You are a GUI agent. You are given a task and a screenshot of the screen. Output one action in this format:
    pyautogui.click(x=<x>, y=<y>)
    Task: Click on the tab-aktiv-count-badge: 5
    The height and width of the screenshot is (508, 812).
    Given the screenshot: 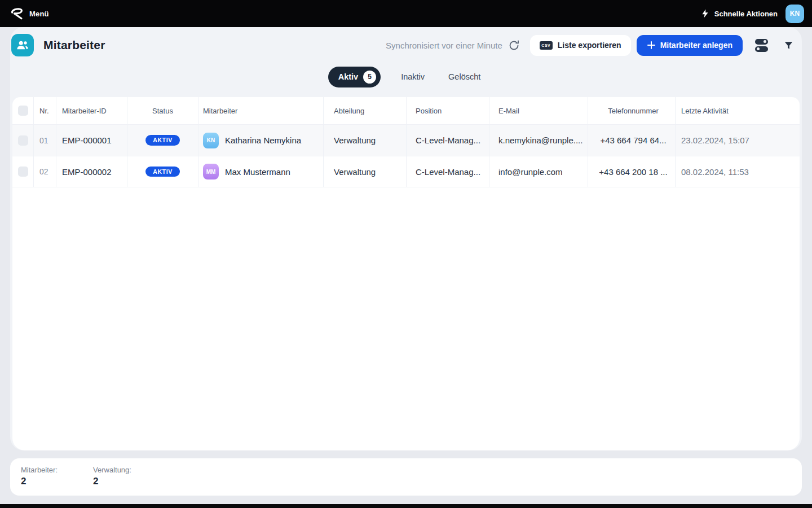 What is the action you would take?
    pyautogui.click(x=370, y=77)
    